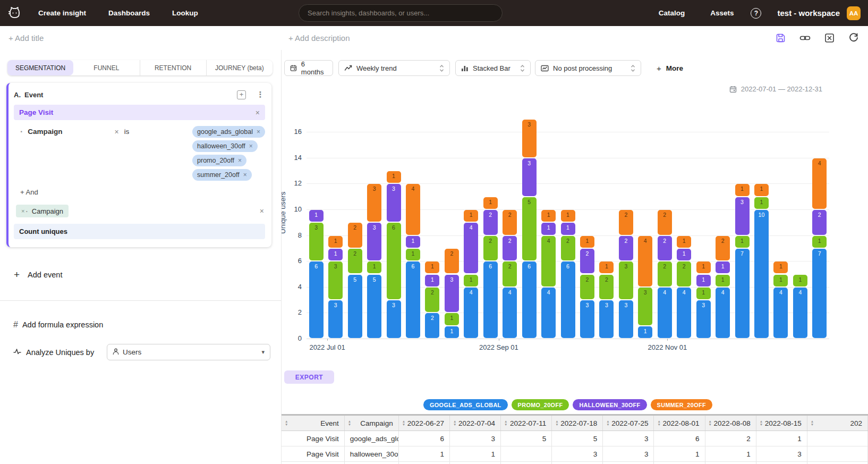 This screenshot has width=868, height=464. I want to click on table-row: Page Visitgoogle_ads_global63553621, so click(575, 439).